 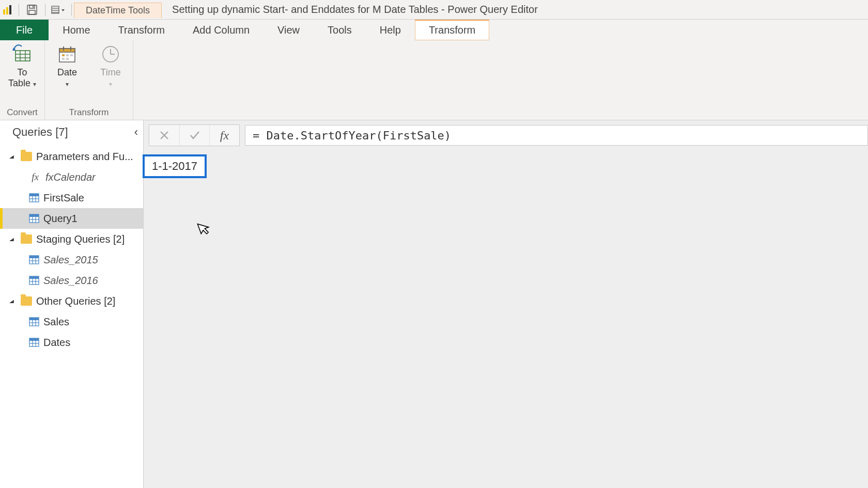 What do you see at coordinates (111, 75) in the screenshot?
I see `time-button: Time▾` at bounding box center [111, 75].